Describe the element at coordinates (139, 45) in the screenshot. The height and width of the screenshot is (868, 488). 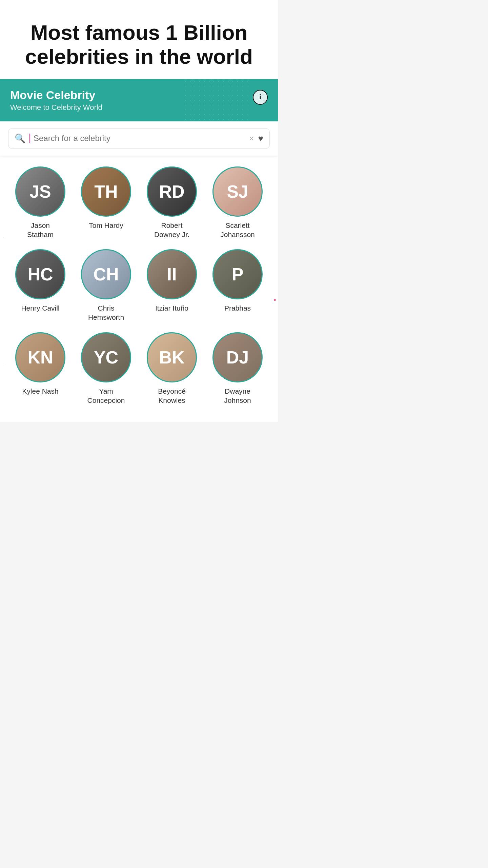
I see `page-title: Most famous 1 Billion celebrities in the…` at that location.